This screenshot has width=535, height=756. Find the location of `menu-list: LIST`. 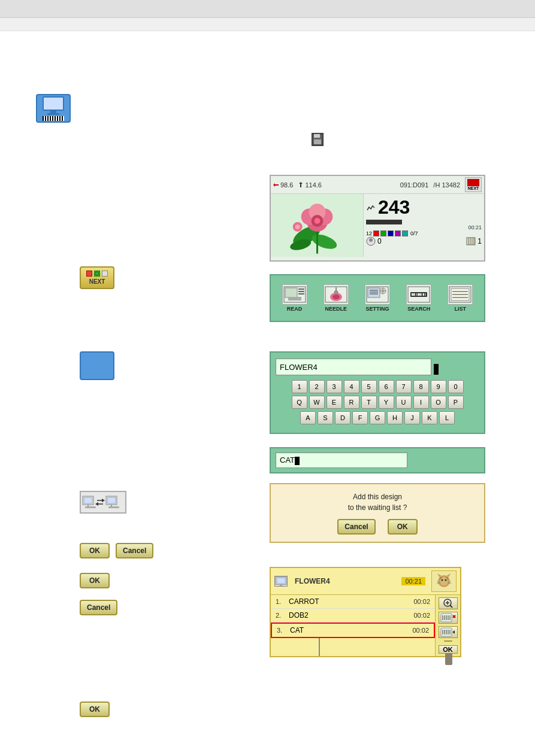

menu-list: LIST is located at coordinates (460, 298).